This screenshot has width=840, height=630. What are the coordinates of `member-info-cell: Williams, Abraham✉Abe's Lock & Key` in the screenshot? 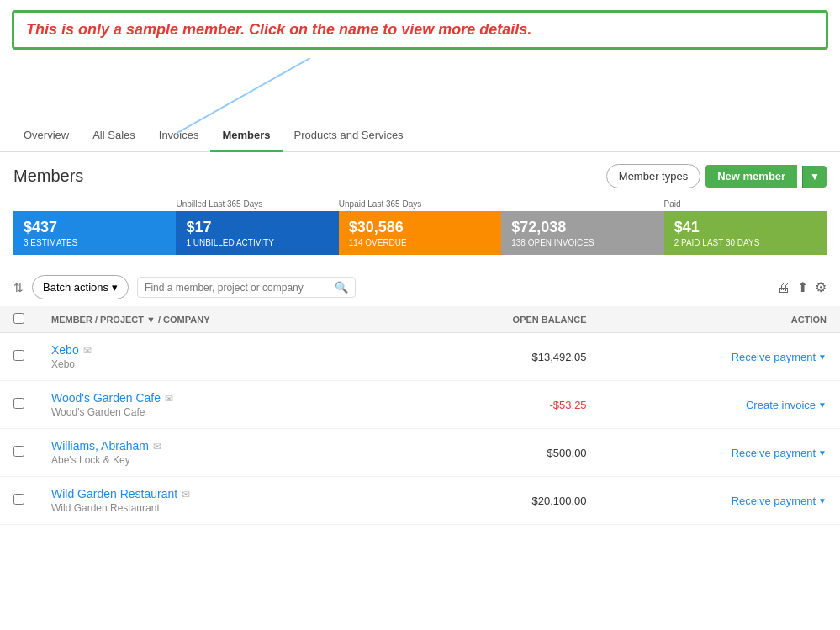 It's located at (220, 453).